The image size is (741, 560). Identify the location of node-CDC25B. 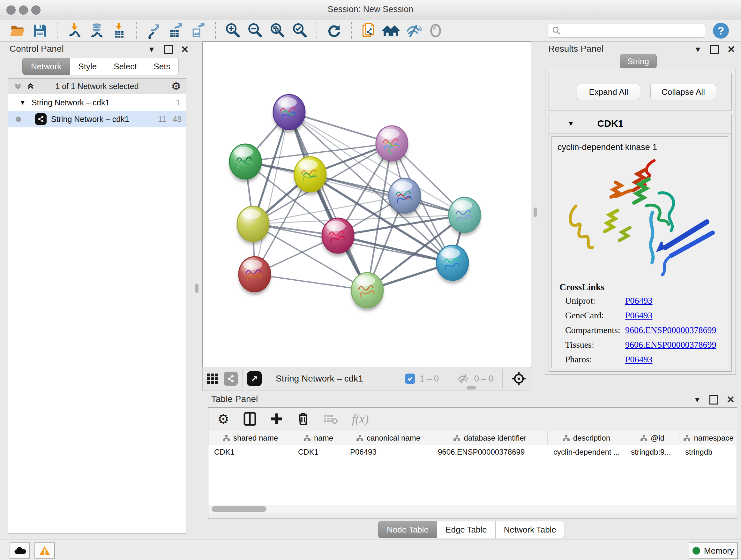
(245, 163).